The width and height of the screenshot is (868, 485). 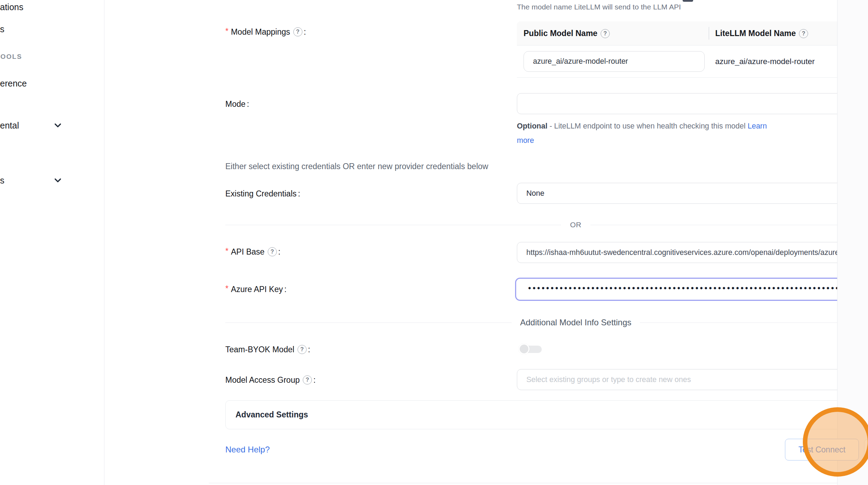 I want to click on sidebar-item-clipped-3: erence, so click(x=13, y=83).